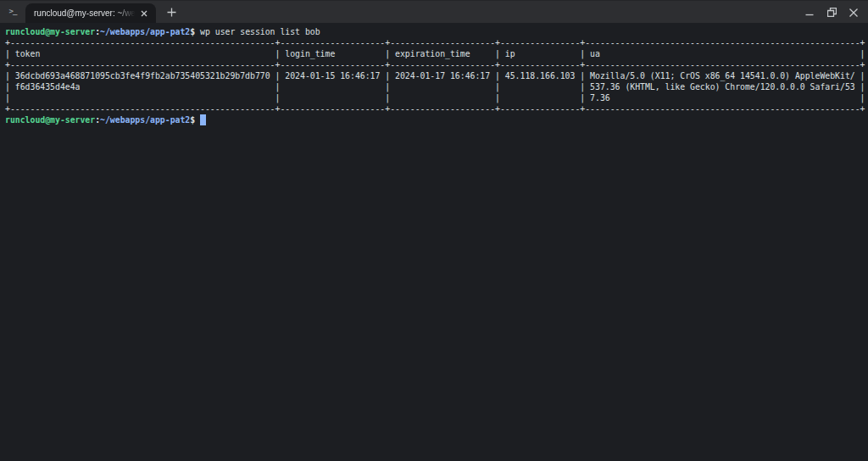 The image size is (868, 461). What do you see at coordinates (437, 76) in the screenshot?
I see `table-line: | 36dcbd693a468871095cb3fe4f9fb2ab735405…` at bounding box center [437, 76].